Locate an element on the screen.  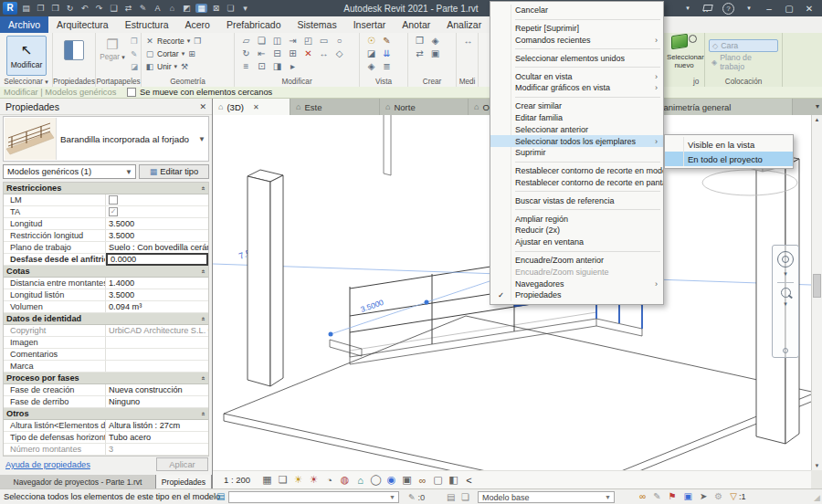
grip-dot is located at coordinates (427, 303).